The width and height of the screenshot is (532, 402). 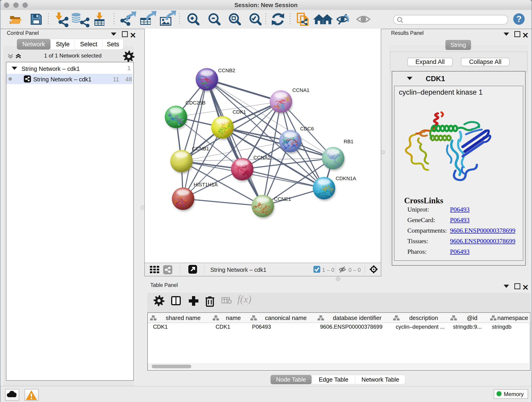 What do you see at coordinates (262, 158) in the screenshot?
I see `svg-text: CCNA2` at bounding box center [262, 158].